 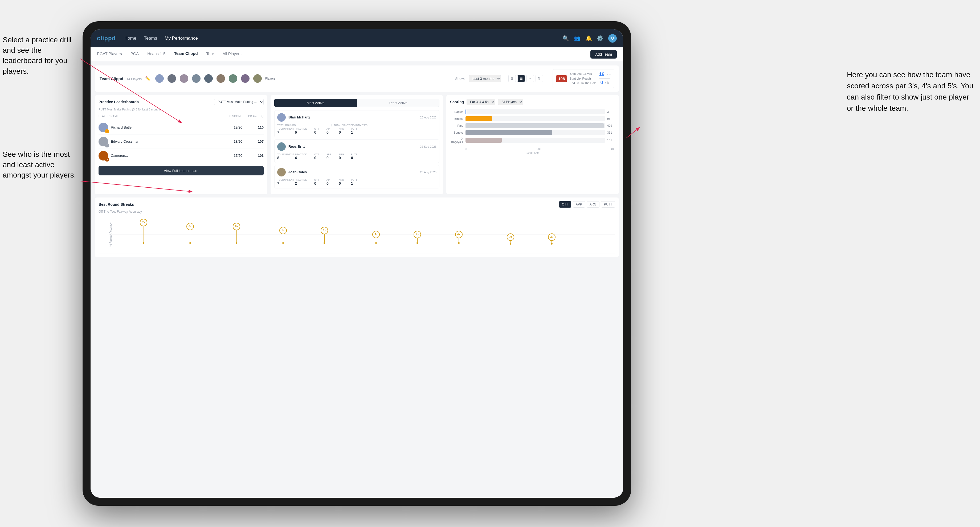 I want to click on left-bottom-annotation: See who is the most and least active amo…, so click(x=40, y=165).